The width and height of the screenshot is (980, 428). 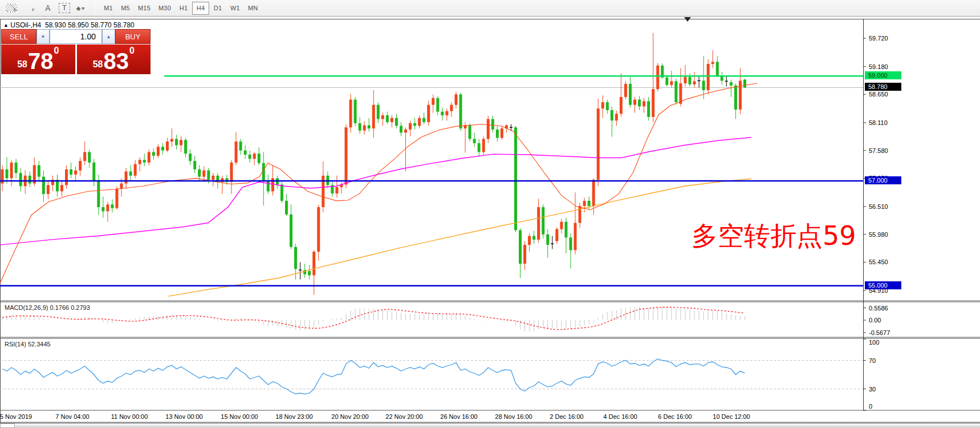 I want to click on buy-price-box: 58 83 0, so click(x=114, y=59).